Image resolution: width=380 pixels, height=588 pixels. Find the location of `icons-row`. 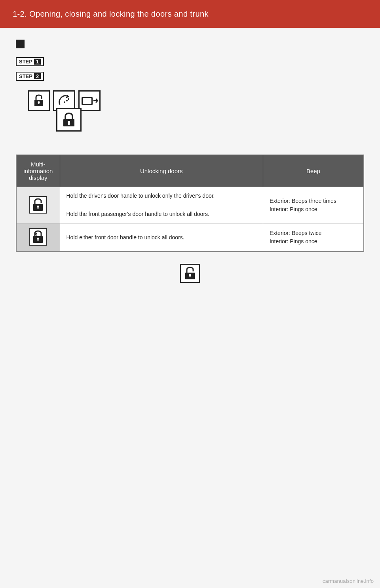

icons-row is located at coordinates (196, 99).